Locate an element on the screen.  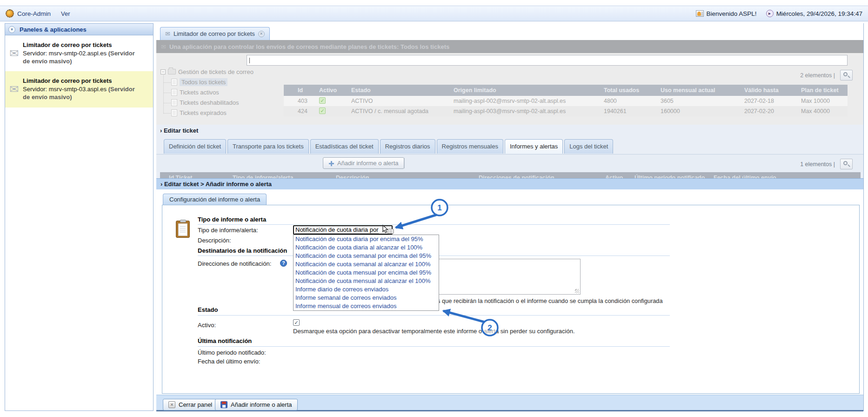
dropdown-option: Informe semanal de correos enviados is located at coordinates (366, 298).